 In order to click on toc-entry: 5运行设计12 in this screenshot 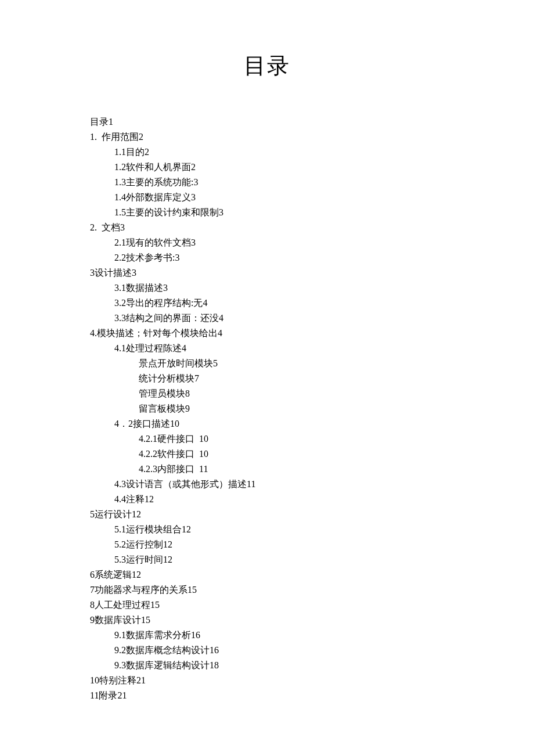, I will do `click(312, 514)`.